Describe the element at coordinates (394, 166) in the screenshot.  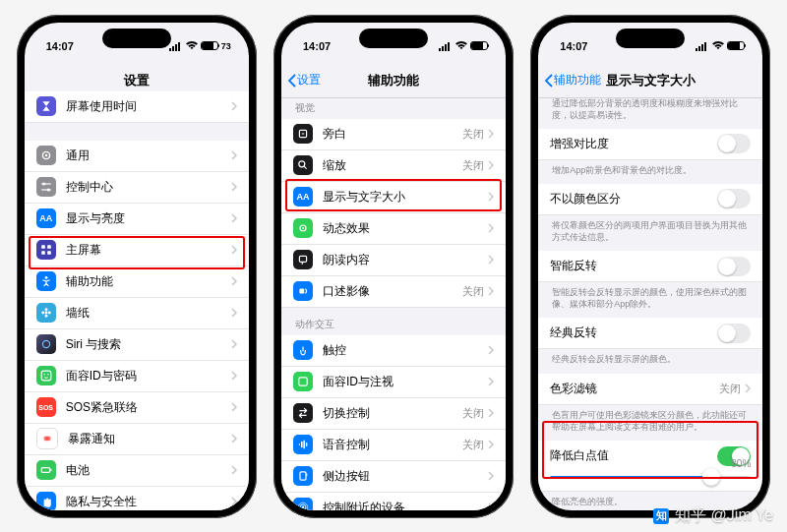
I see `row-zoom: 缩放 关闭` at that location.